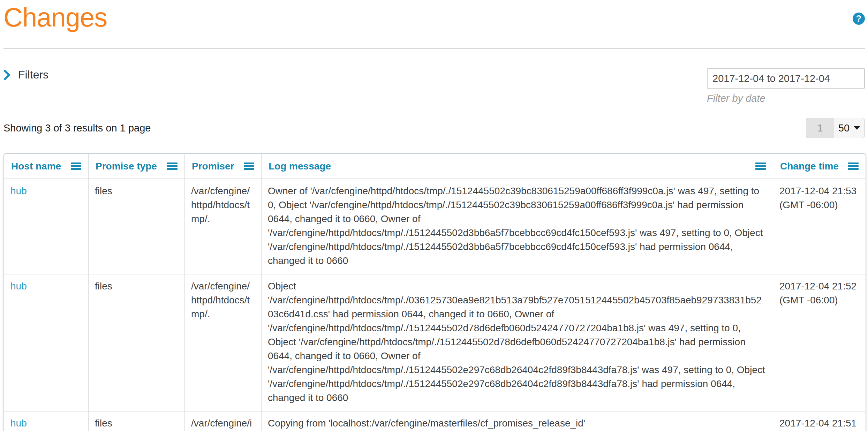 Image resolution: width=868 pixels, height=431 pixels. Describe the element at coordinates (820, 227) in the screenshot. I see `cell-time: 2017-12-04 21:53 (GMT -06:00)` at that location.